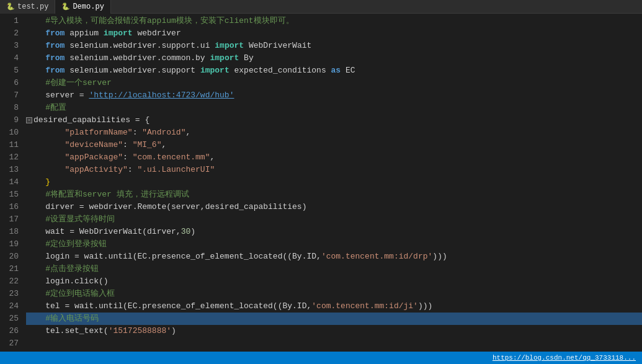  Describe the element at coordinates (9, 58) in the screenshot. I see `line-number-4: 4` at that location.